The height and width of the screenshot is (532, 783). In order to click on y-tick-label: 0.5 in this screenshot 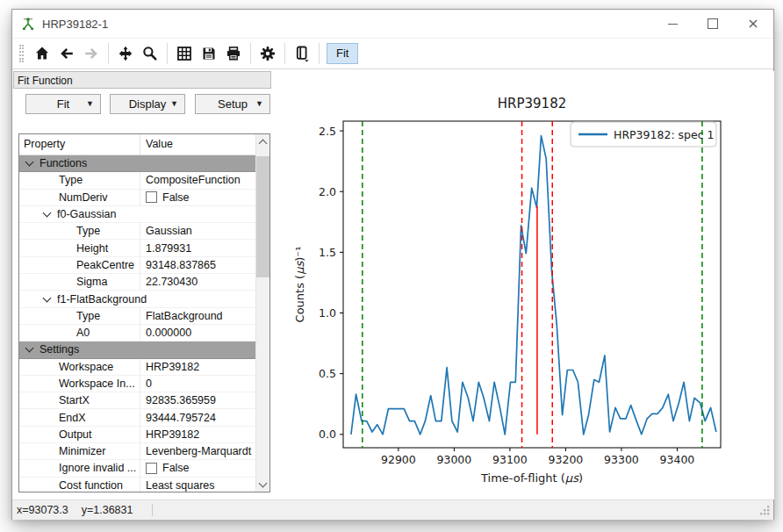, I will do `click(327, 374)`.